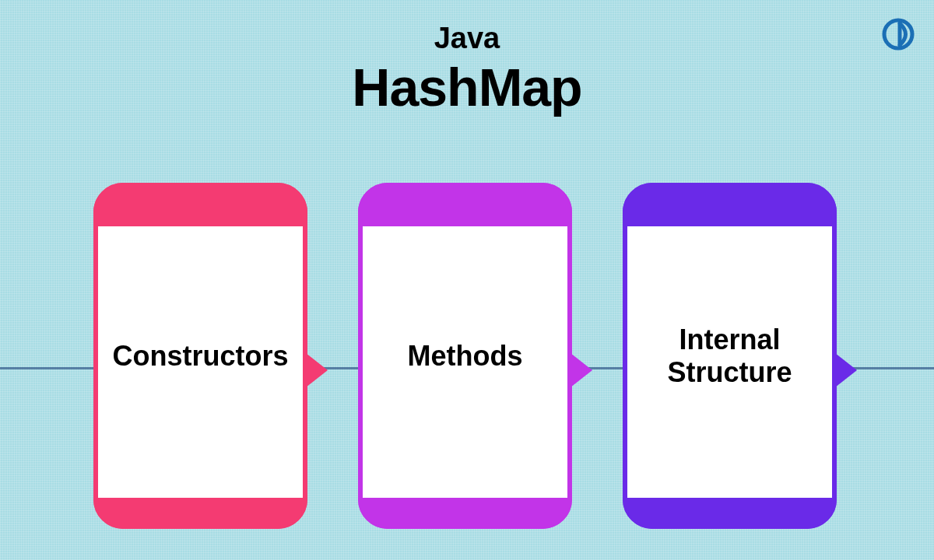  I want to click on card-label: Methods, so click(465, 356).